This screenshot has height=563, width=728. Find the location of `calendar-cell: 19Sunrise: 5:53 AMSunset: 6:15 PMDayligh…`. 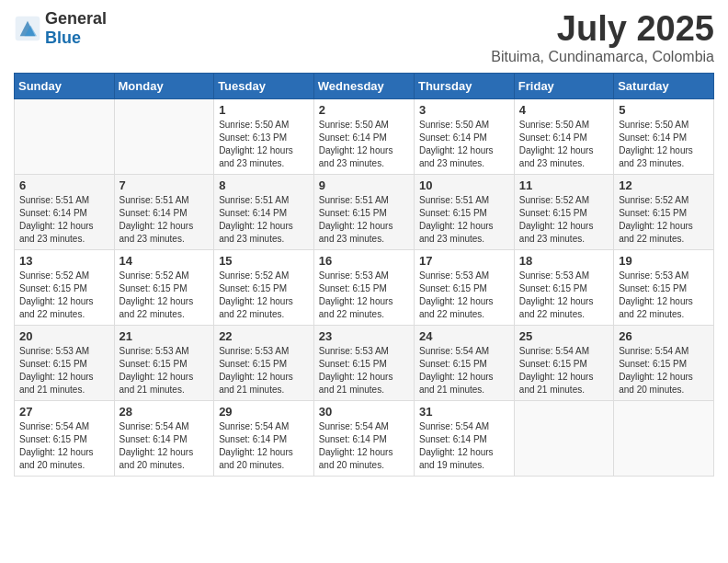

calendar-cell: 19Sunrise: 5:53 AMSunset: 6:15 PMDayligh… is located at coordinates (664, 288).